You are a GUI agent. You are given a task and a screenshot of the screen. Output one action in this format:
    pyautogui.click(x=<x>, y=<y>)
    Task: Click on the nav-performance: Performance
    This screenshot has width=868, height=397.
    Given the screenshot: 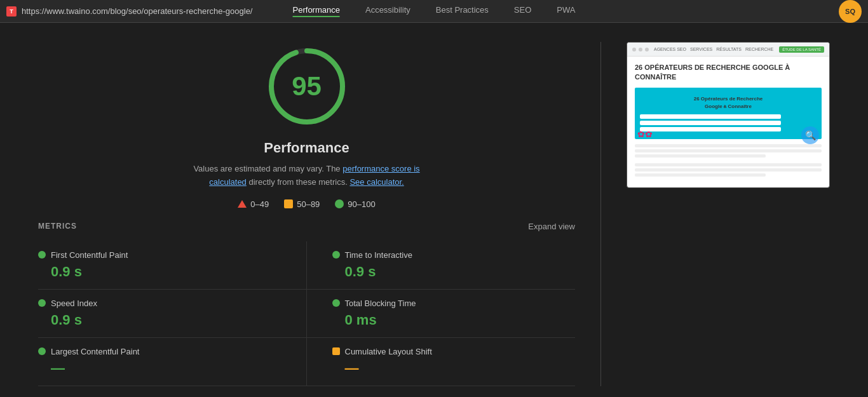 What is the action you would take?
    pyautogui.click(x=316, y=11)
    